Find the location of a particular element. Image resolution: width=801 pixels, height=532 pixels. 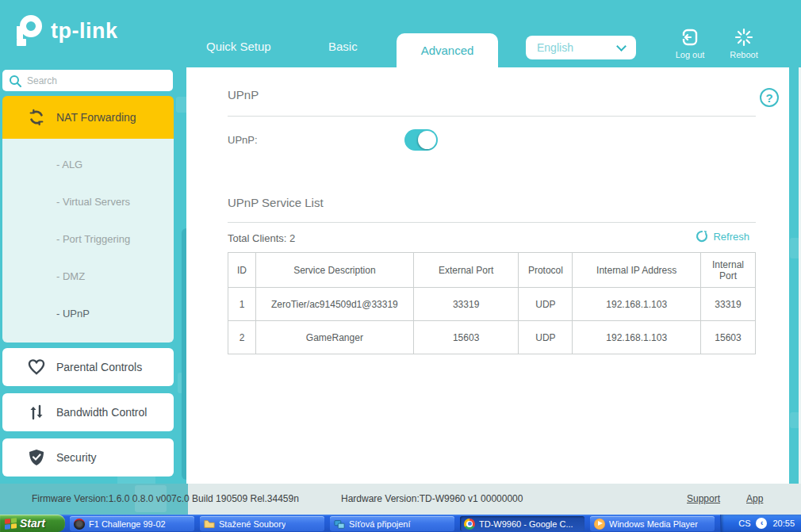

nat-submenu: - ALG - Virtual Servers - Port Triggerin… is located at coordinates (88, 241).